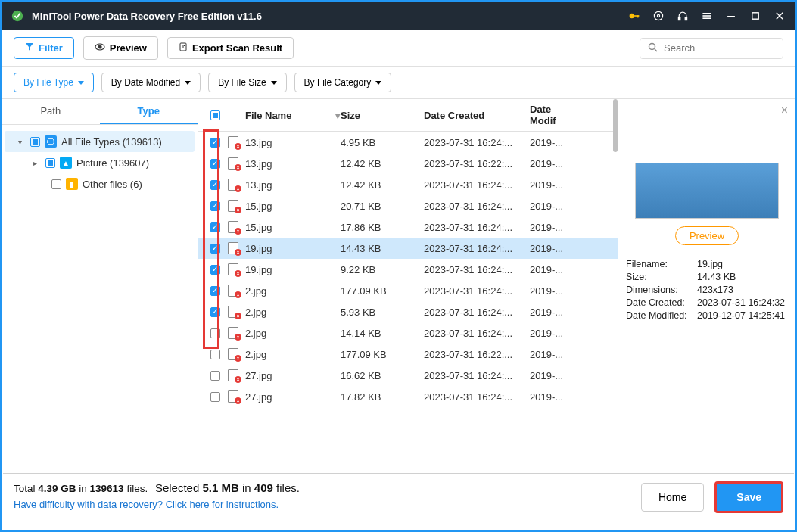 The image size is (797, 532). Describe the element at coordinates (382, 291) in the screenshot. I see `file-size: 177.09 KB` at that location.